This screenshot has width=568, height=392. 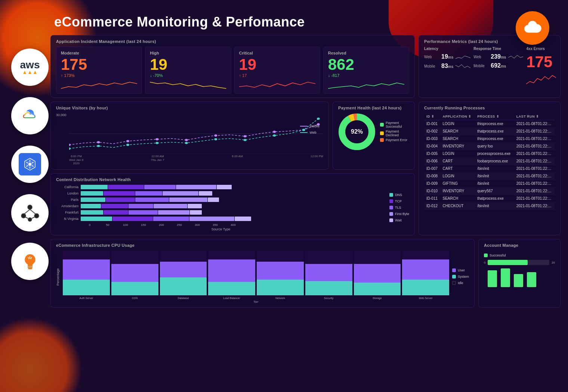 What do you see at coordinates (447, 66) in the screenshot?
I see `latency-mobile-val: 83ms` at bounding box center [447, 66].